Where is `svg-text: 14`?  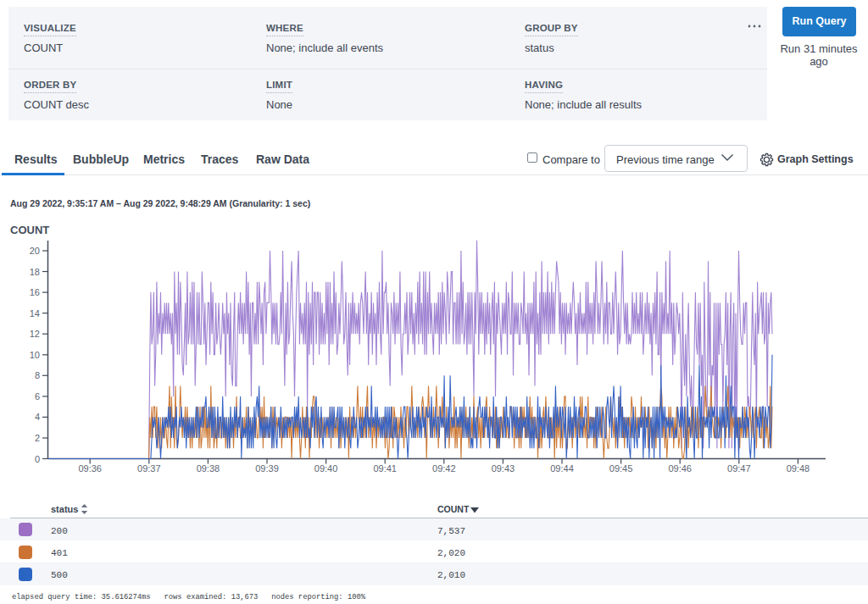
svg-text: 14 is located at coordinates (35, 313).